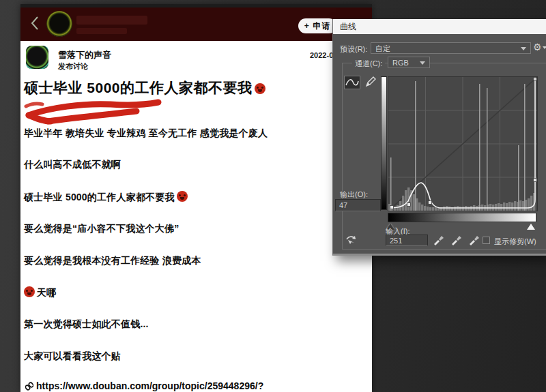 The image size is (546, 392). I want to click on pencil-icon, so click(371, 82).